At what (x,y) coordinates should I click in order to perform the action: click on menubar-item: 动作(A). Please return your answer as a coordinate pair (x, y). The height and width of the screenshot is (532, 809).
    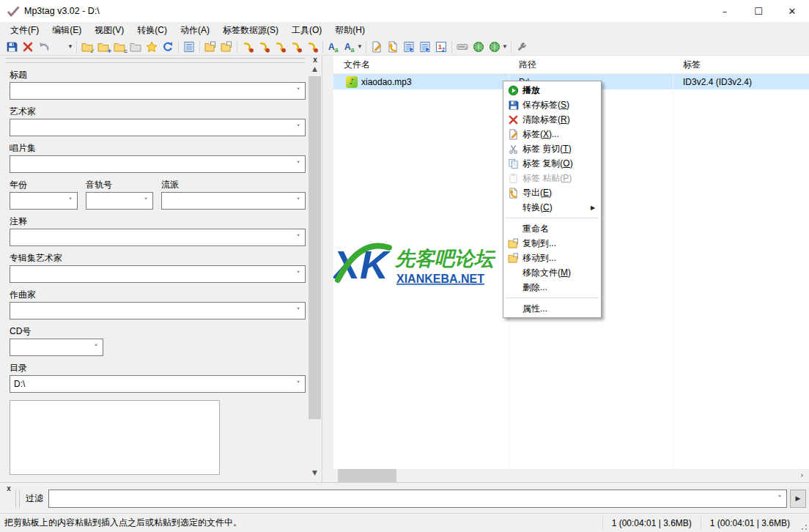
    Looking at the image, I should click on (195, 31).